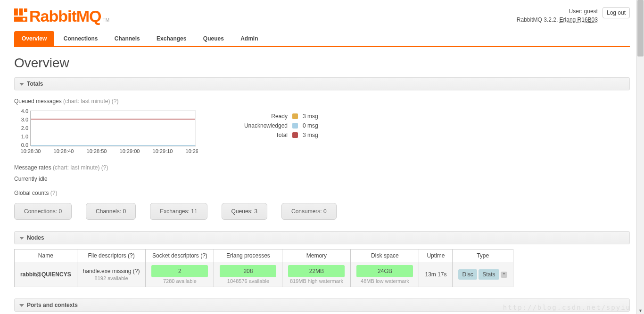  I want to click on th-uptime: Uptime, so click(436, 256).